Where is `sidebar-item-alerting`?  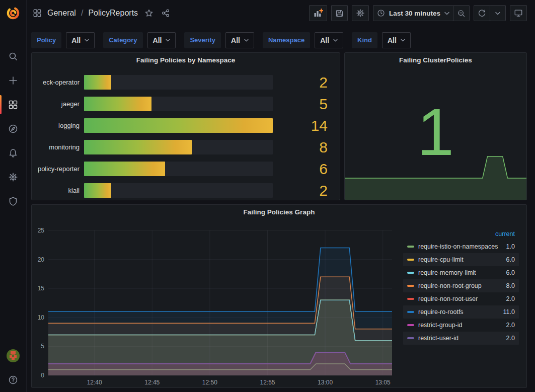
sidebar-item-alerting is located at coordinates (13, 153).